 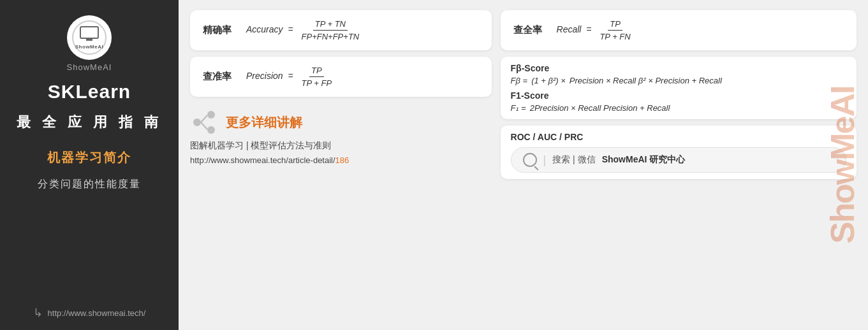 I want to click on share-desc: 图解机器学习 | 模型评估方法与准则, so click(x=341, y=146).